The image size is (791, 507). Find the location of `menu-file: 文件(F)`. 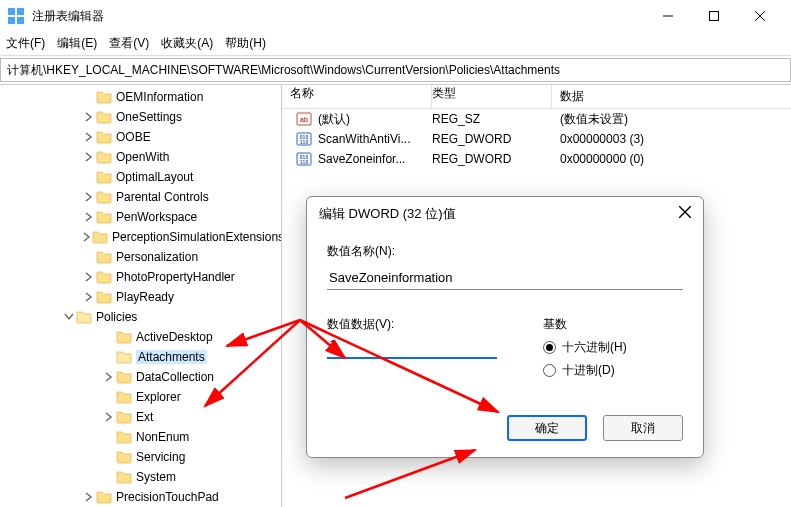

menu-file: 文件(F) is located at coordinates (26, 44).